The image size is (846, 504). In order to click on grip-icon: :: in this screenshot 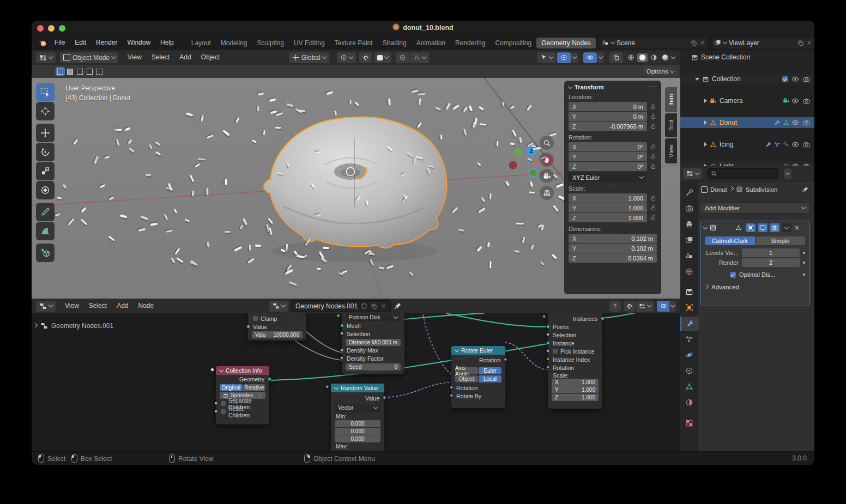, I will do `click(805, 228)`.